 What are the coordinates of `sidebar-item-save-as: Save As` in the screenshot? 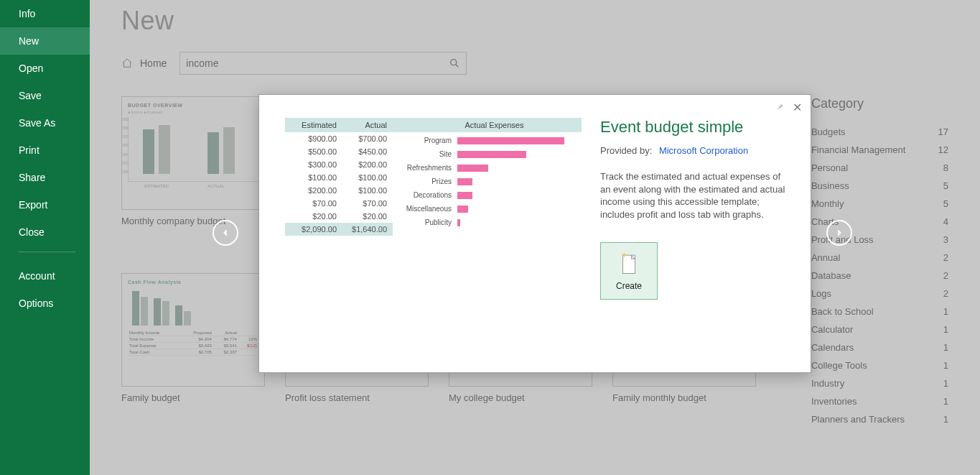 It's located at (45, 123).